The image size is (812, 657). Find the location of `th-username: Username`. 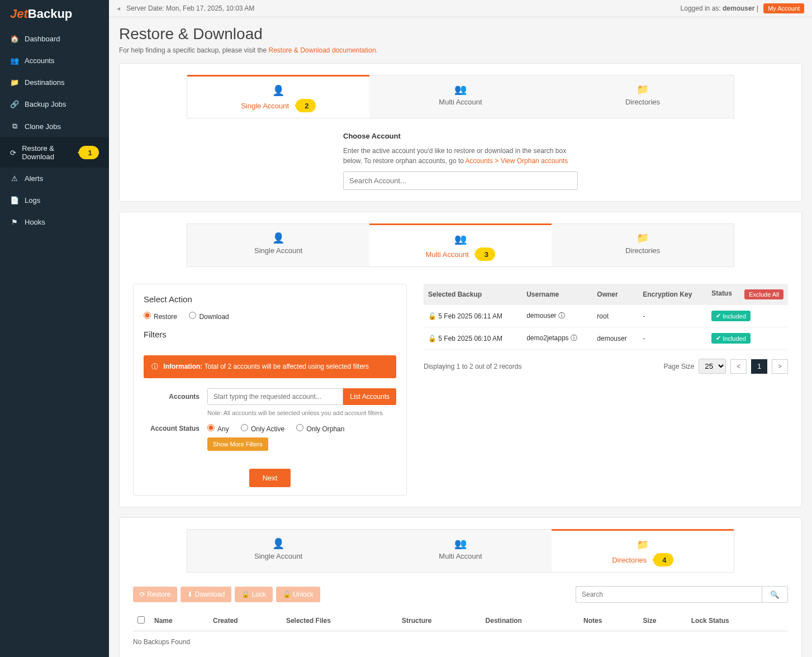

th-username: Username is located at coordinates (557, 294).